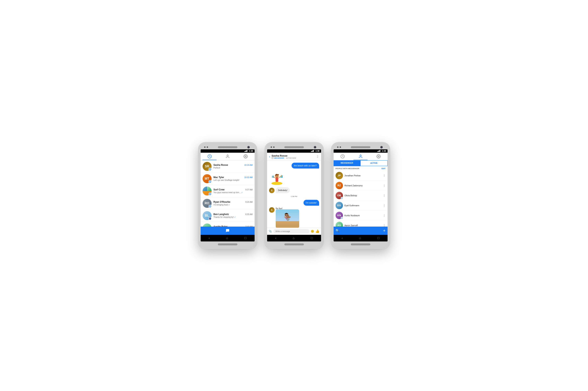 The height and width of the screenshot is (391, 588). What do you see at coordinates (361, 186) in the screenshot?
I see `people-item-richard: RZ Richard Zadorozny ⋮` at bounding box center [361, 186].